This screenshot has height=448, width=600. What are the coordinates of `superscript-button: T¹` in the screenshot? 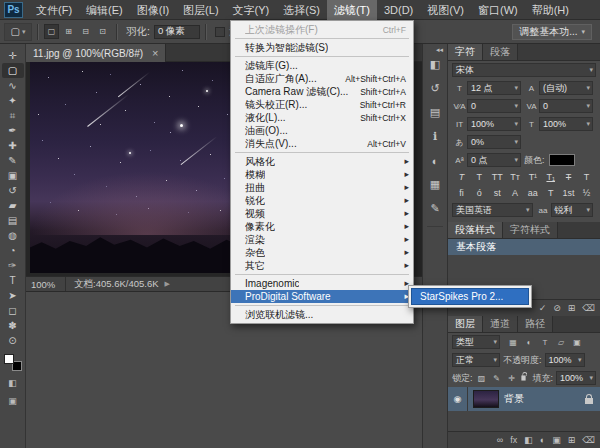 It's located at (532, 177).